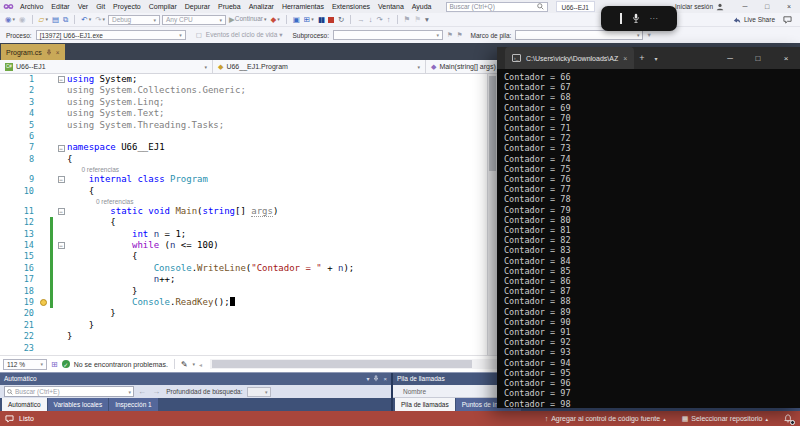  Describe the element at coordinates (33, 52) in the screenshot. I see `tab-program-cs: Program.cs ×` at that location.